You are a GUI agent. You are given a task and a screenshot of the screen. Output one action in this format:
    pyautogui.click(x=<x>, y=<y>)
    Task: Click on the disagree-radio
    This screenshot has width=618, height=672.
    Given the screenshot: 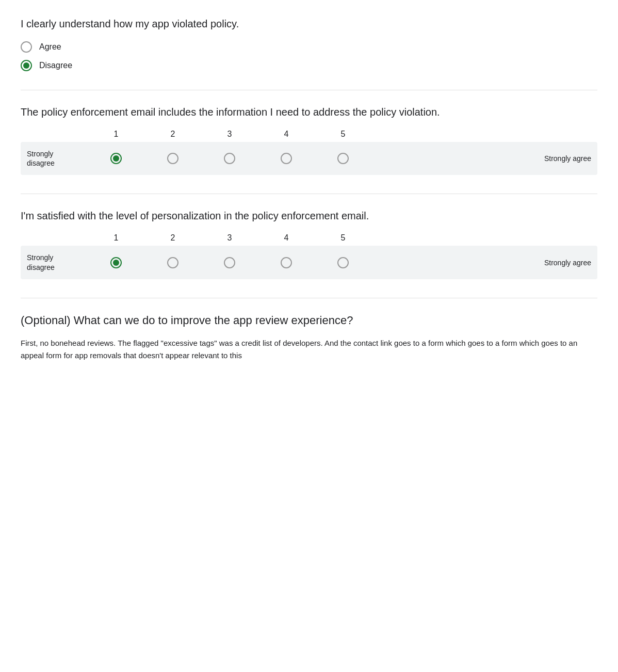 What is the action you would take?
    pyautogui.click(x=26, y=66)
    